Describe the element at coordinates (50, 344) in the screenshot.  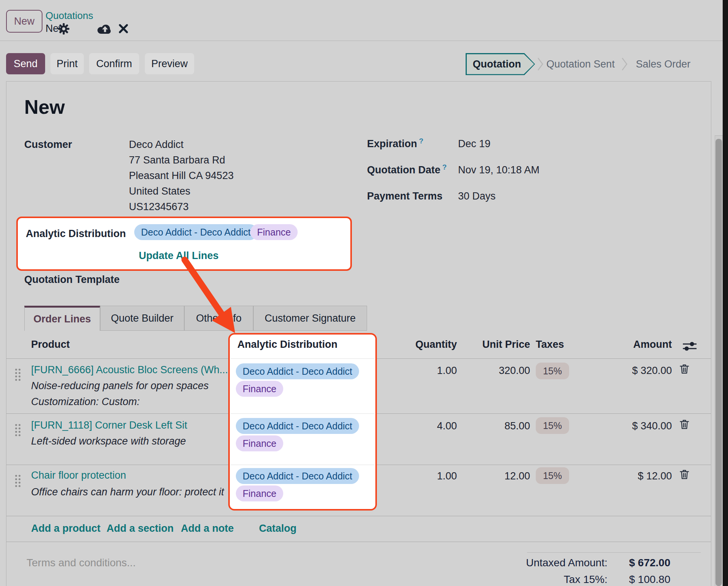
I see `column-header-product: Product` at that location.